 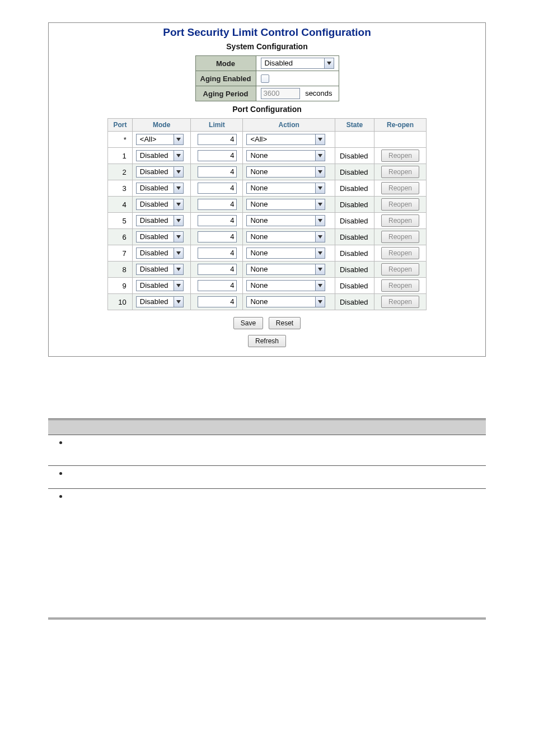 I want to click on aging-period-input: 3600, so click(x=280, y=94).